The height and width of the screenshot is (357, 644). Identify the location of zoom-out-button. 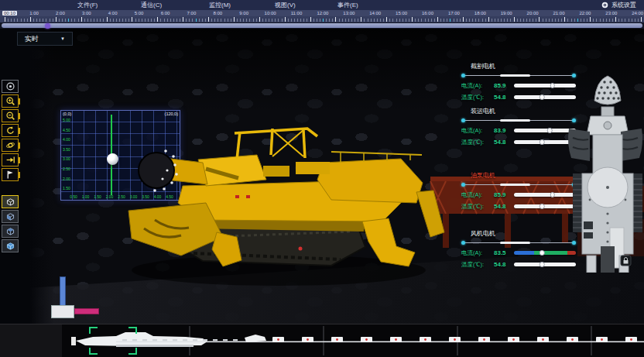
(10, 116).